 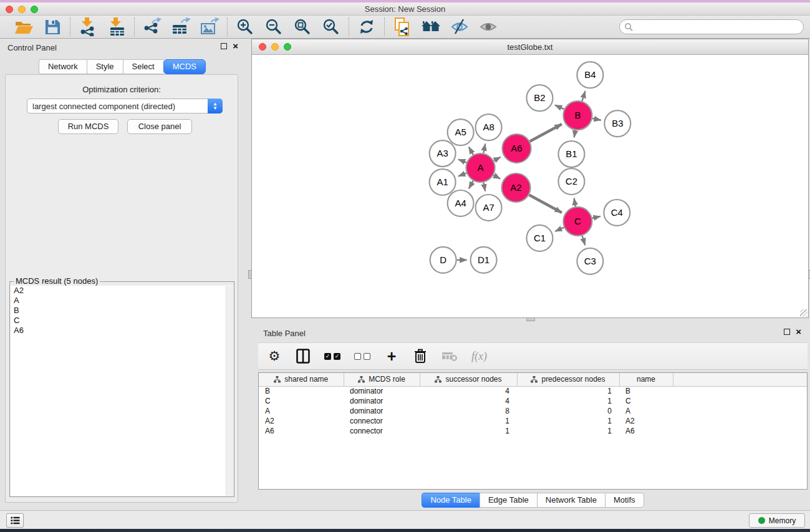 What do you see at coordinates (481, 168) in the screenshot?
I see `graph-node-A: A` at bounding box center [481, 168].